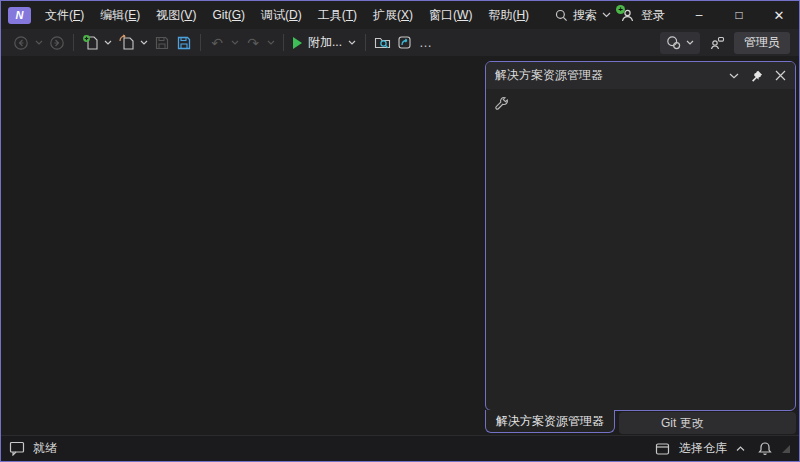 The height and width of the screenshot is (462, 800). Describe the element at coordinates (779, 15) in the screenshot. I see `close-button: ✕` at that location.